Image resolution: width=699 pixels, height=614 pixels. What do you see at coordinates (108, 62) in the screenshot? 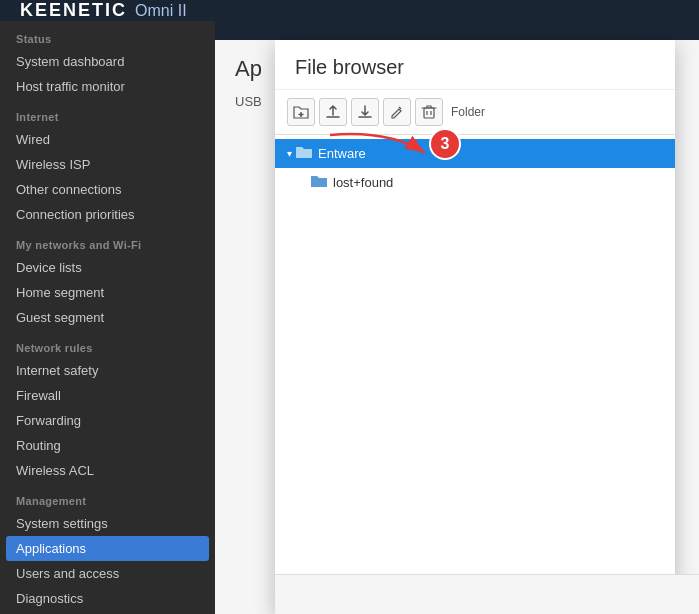
I see `sidebar-item-system-dashboard: System dashboard` at bounding box center [108, 62].